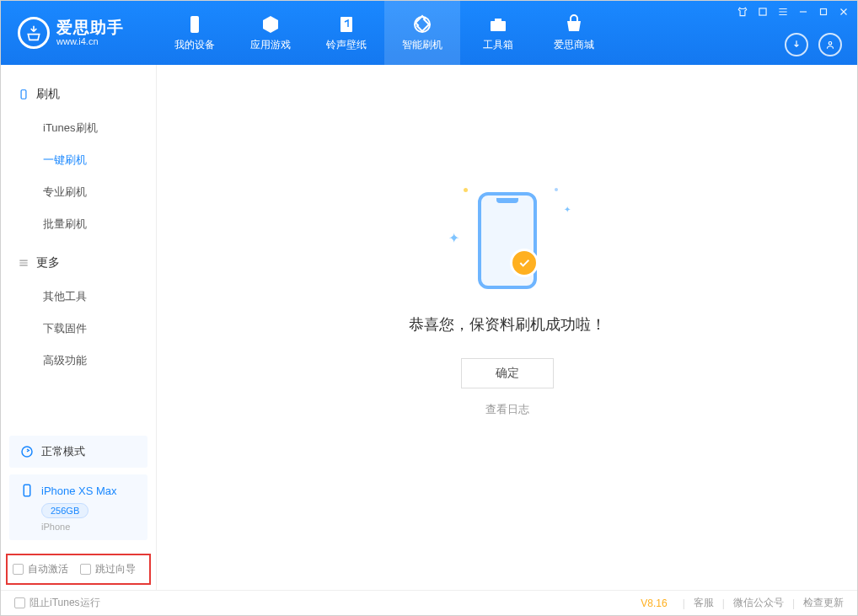 Image resolution: width=858 pixels, height=616 pixels. What do you see at coordinates (24, 263) in the screenshot?
I see `list-icon` at bounding box center [24, 263].